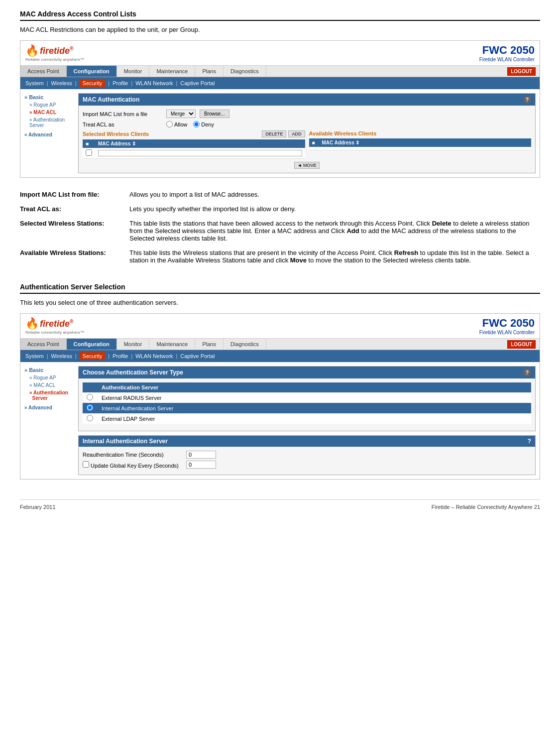 This screenshot has width=560, height=749. What do you see at coordinates (201, 455) in the screenshot?
I see `reauth-input` at bounding box center [201, 455].